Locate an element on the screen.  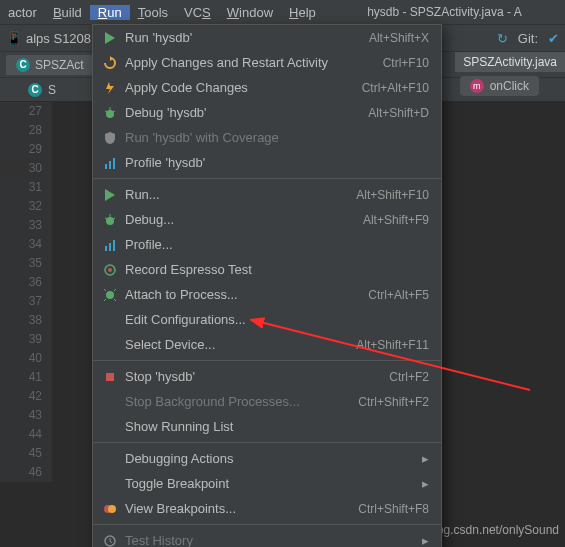
menu-item-label: Profile... is located at coordinates (277, 244).